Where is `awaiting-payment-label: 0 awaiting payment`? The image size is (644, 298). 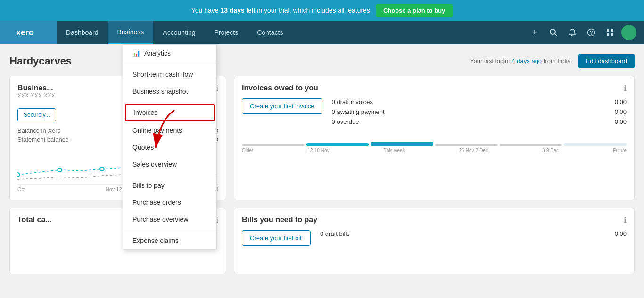
awaiting-payment-label: 0 awaiting payment is located at coordinates (358, 112).